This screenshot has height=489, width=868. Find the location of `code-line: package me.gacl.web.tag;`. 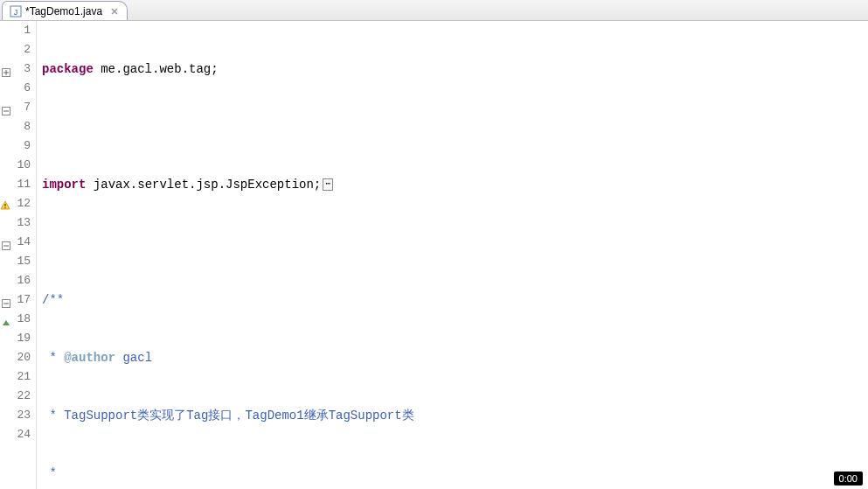

code-line: package me.gacl.web.tag; is located at coordinates (455, 69).